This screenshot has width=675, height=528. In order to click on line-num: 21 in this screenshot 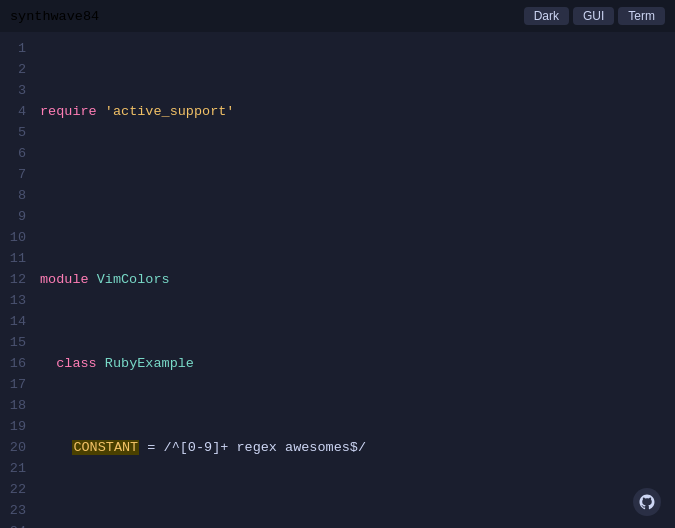, I will do `click(13, 468)`.